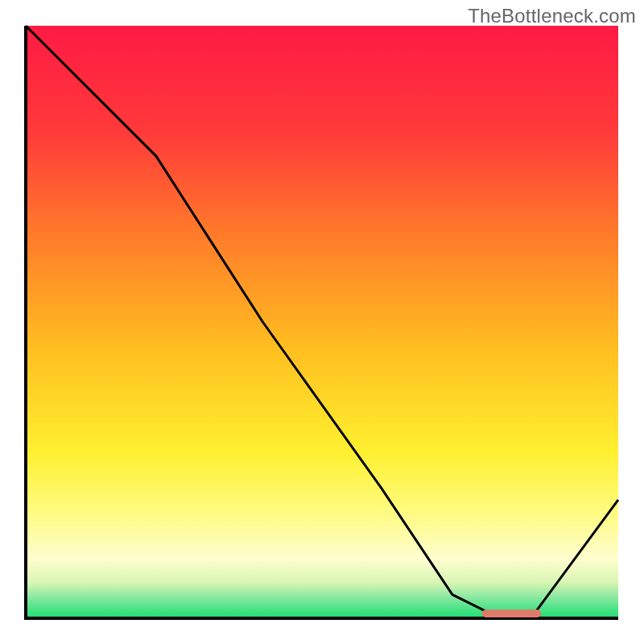 The height and width of the screenshot is (644, 644). What do you see at coordinates (552, 16) in the screenshot?
I see `watermark-text: TheBottleneck.com` at bounding box center [552, 16].